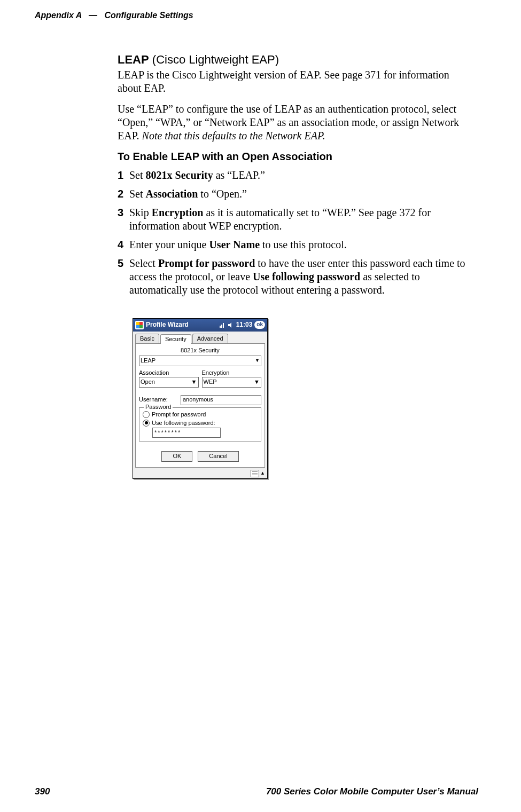  Describe the element at coordinates (200, 425) in the screenshot. I see `password-groupbox: Password Prompt for password Use followi…` at that location.